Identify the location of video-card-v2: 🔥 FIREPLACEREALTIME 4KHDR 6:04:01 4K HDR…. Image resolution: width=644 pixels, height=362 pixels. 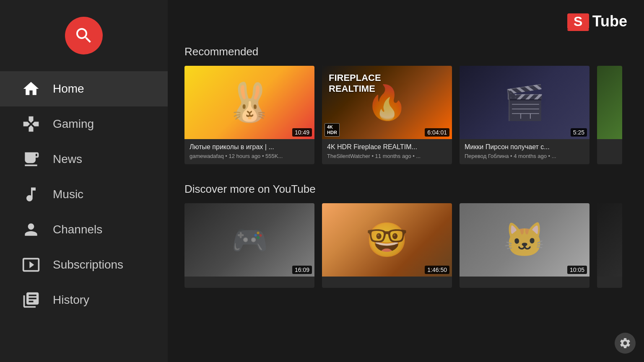
(387, 115).